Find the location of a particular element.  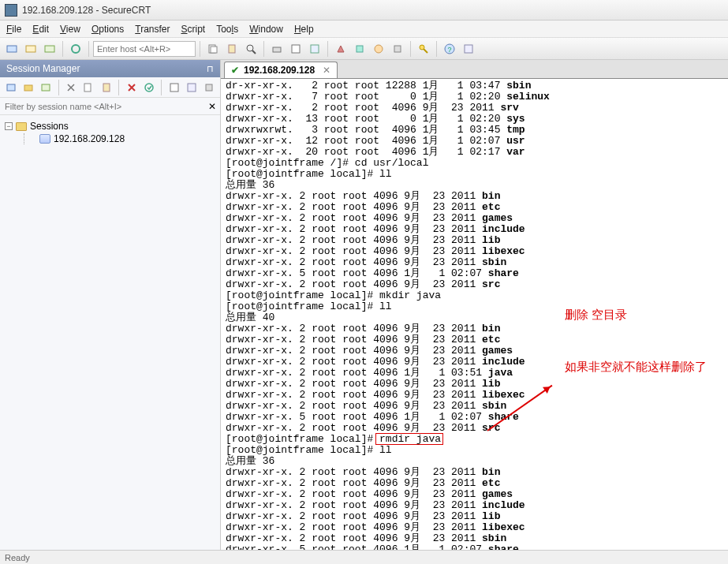

window-title: 192.168.209.128 - SecureCRT is located at coordinates (87, 10).